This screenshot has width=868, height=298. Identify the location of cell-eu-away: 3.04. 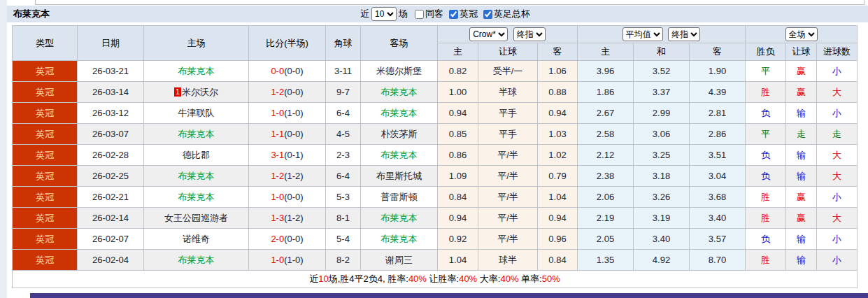
(718, 176).